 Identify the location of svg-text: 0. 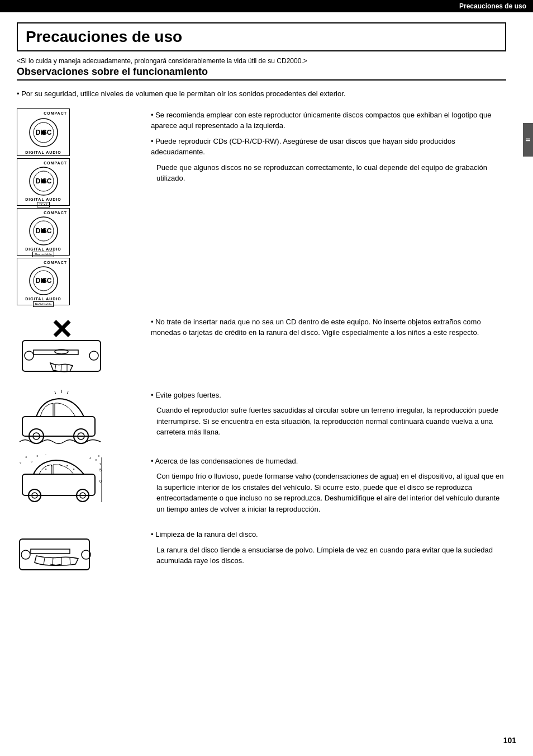
(101, 481).